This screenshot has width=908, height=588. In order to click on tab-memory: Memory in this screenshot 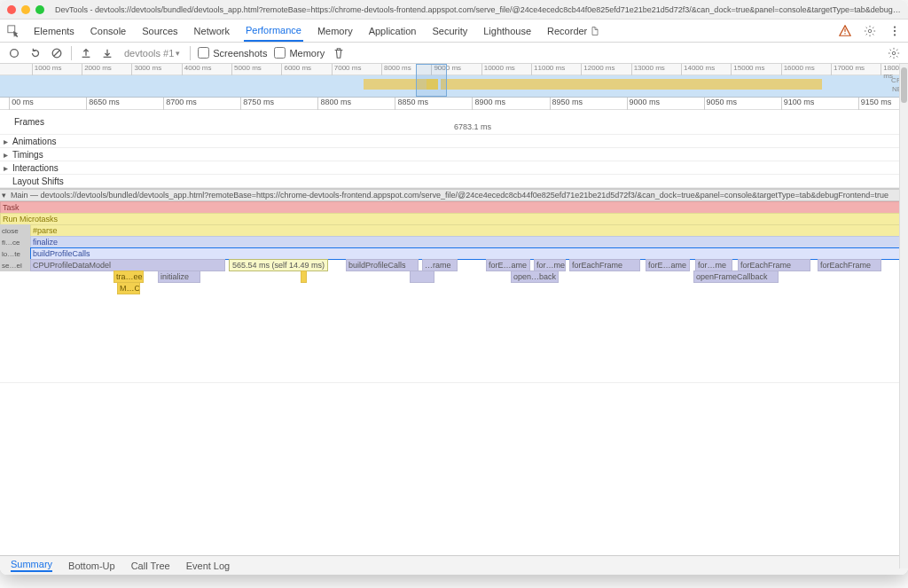, I will do `click(335, 30)`.